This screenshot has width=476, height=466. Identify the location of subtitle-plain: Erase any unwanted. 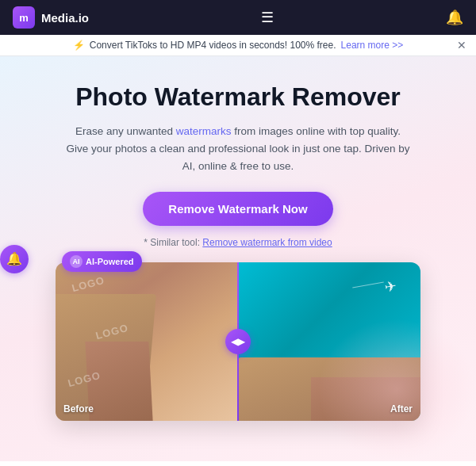
(125, 132).